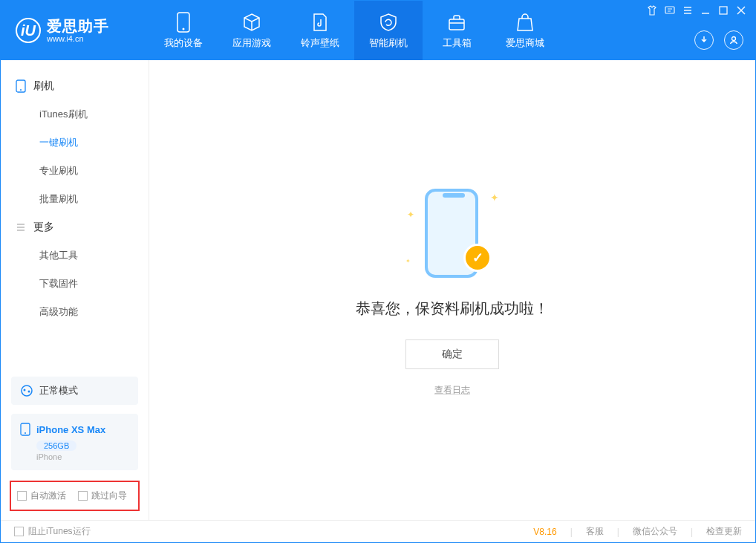 This screenshot has width=756, height=543. What do you see at coordinates (452, 391) in the screenshot?
I see `view-log-link: 查看日志` at bounding box center [452, 391].